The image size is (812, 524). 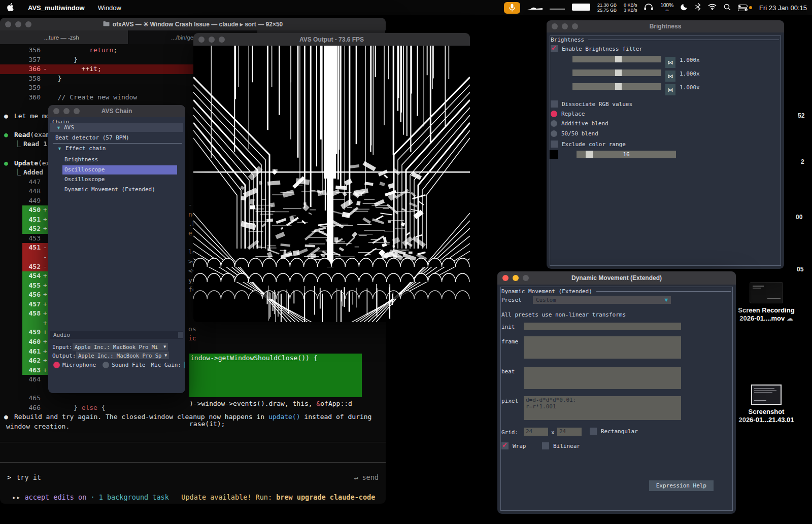 What do you see at coordinates (751, 8) in the screenshot?
I see `notification-dot` at bounding box center [751, 8].